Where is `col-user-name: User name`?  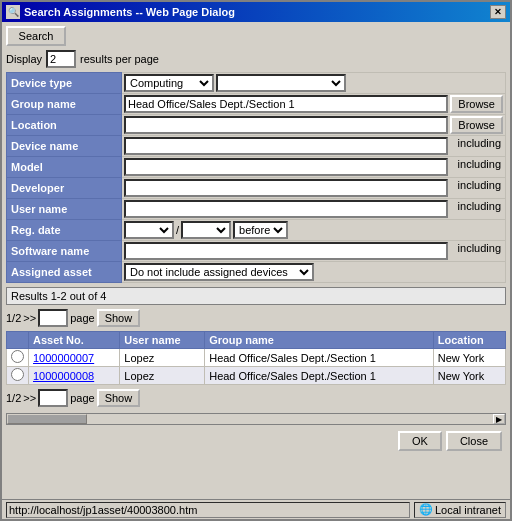
col-user-name: User name is located at coordinates (162, 340).